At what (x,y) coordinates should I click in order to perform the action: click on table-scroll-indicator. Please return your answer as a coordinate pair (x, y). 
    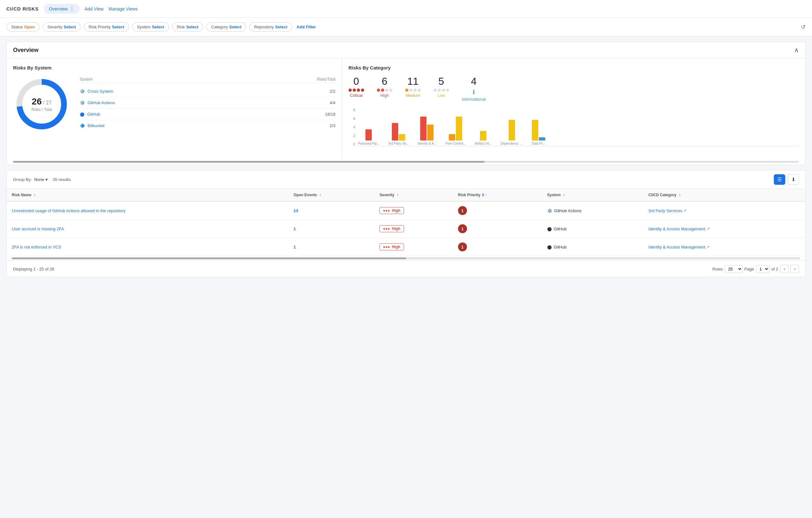
    Looking at the image, I should click on (406, 258).